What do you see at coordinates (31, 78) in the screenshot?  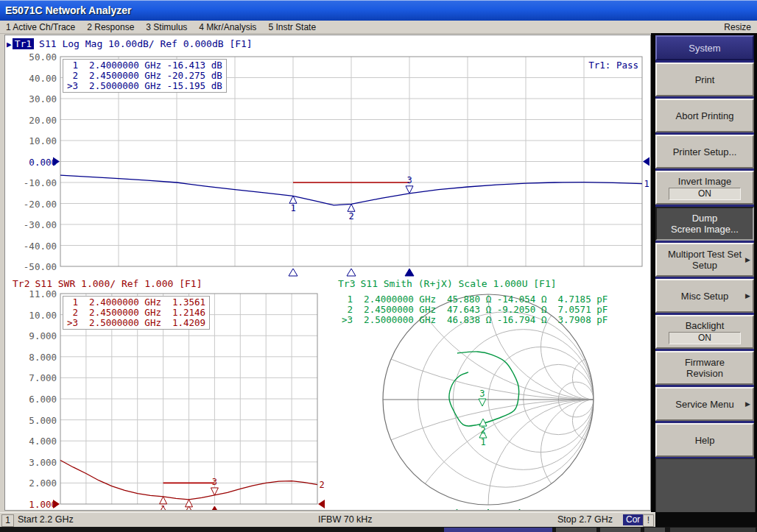 I see `tr1-y-label: 40.00` at bounding box center [31, 78].